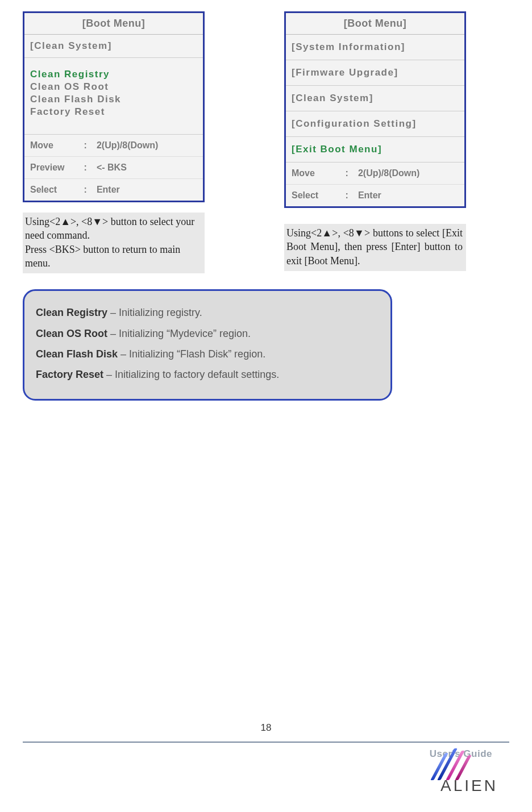  I want to click on description-term: Clean Registry, so click(72, 313).